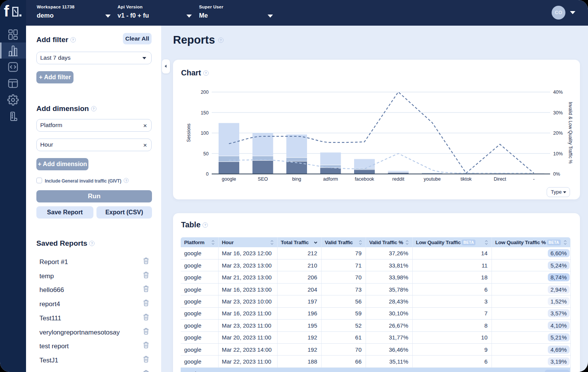  Describe the element at coordinates (558, 113) in the screenshot. I see `svg-text: 30%` at that location.